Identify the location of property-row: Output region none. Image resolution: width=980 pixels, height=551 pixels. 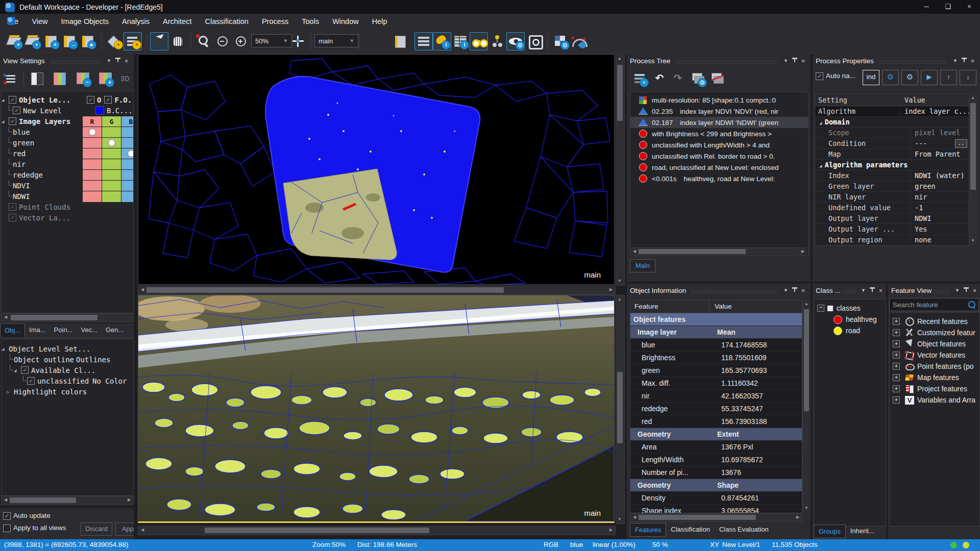
(892, 240).